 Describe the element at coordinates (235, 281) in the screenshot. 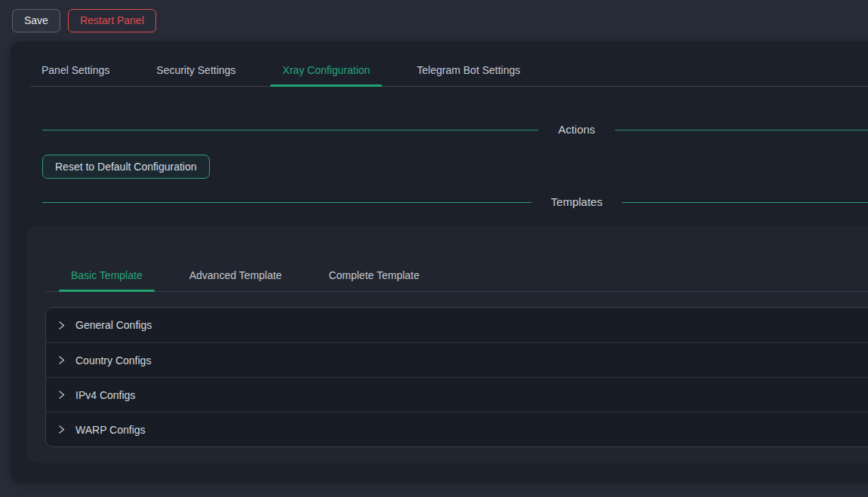

I see `tab-advanced-template: Advanced Template` at that location.